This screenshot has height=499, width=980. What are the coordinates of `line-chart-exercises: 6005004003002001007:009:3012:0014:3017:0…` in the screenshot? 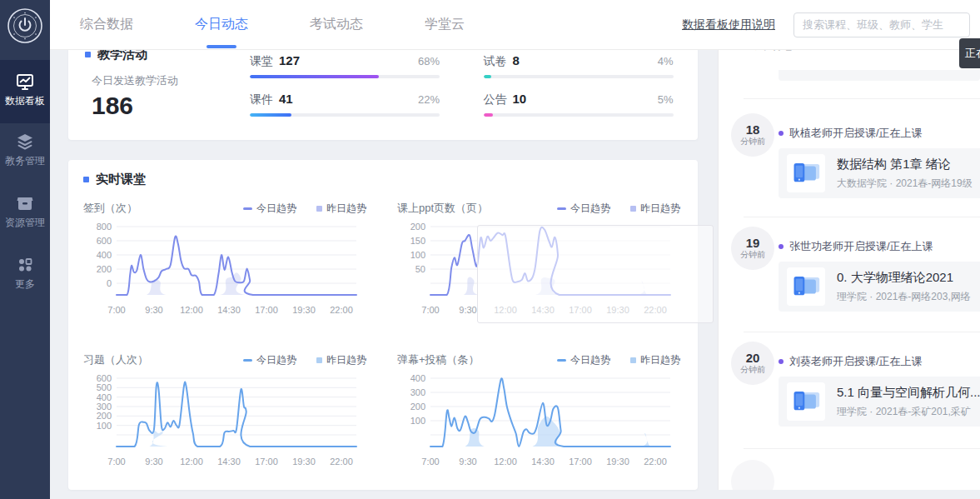 It's located at (223, 421).